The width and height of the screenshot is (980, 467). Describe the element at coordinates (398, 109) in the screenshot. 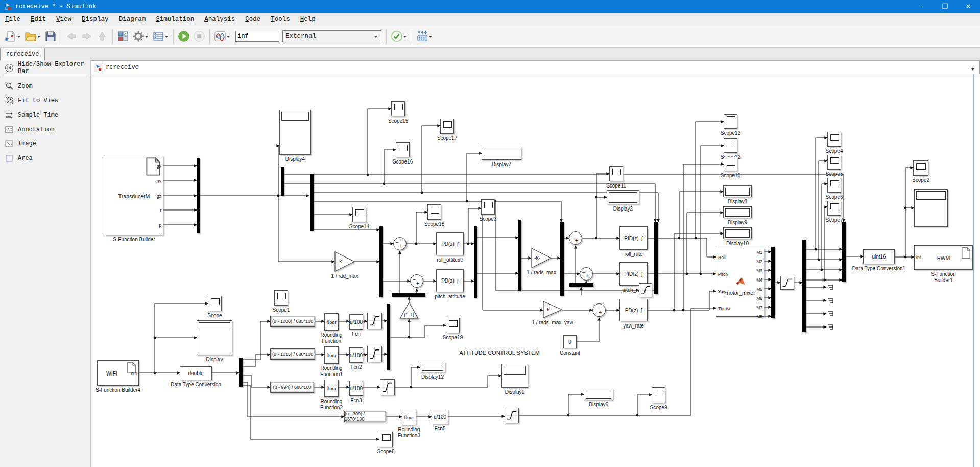

I see `block-scope15` at that location.